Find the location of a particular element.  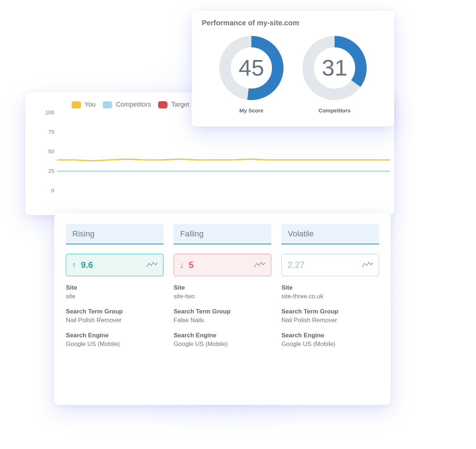

tab-volatile: Volatile is located at coordinates (330, 234).